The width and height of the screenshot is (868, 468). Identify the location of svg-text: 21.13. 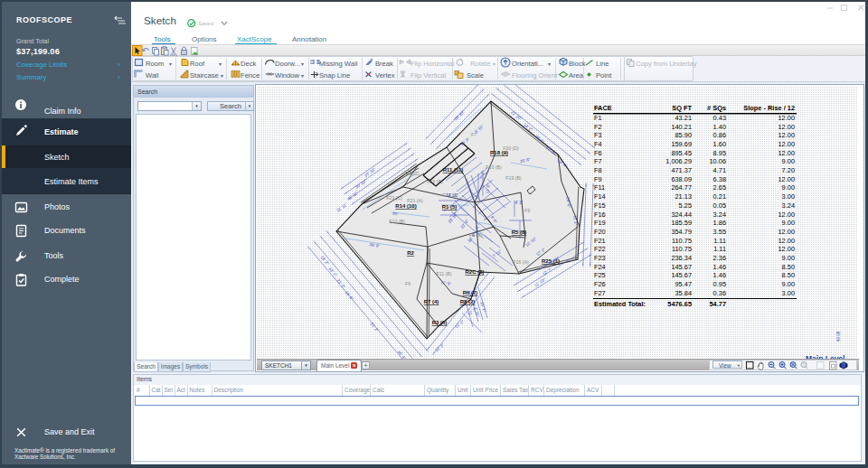
(684, 197).